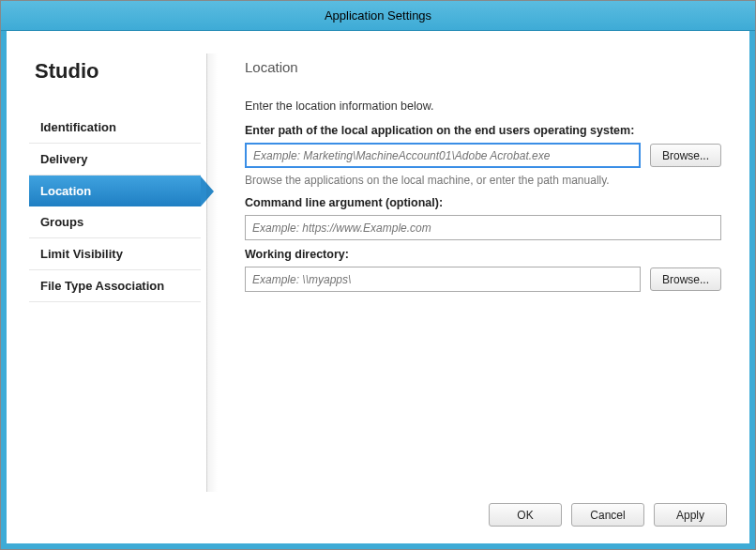  Describe the element at coordinates (114, 160) in the screenshot. I see `sidebar-item-delivery: Delivery` at that location.